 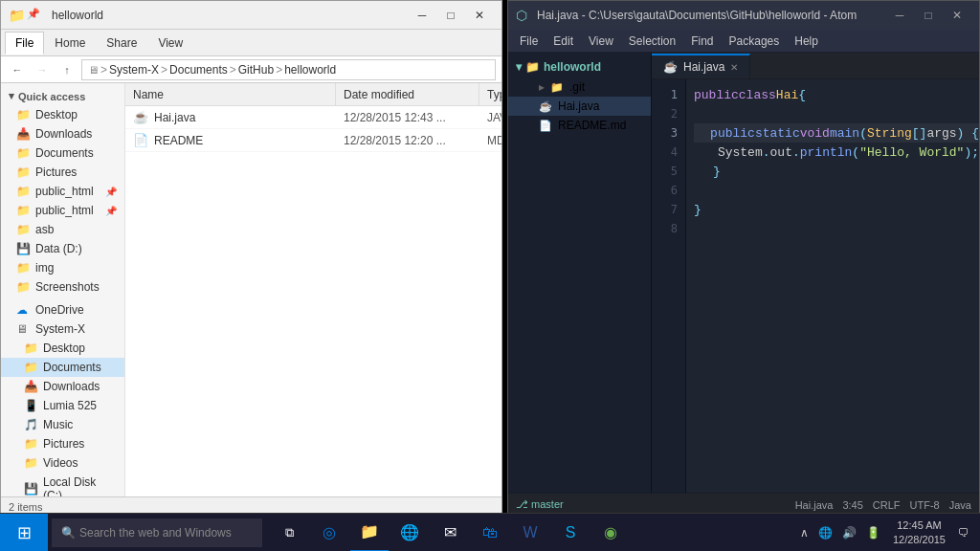 What do you see at coordinates (63, 367) in the screenshot?
I see `sidebar-item-comp-documents: 📁 Documents` at bounding box center [63, 367].